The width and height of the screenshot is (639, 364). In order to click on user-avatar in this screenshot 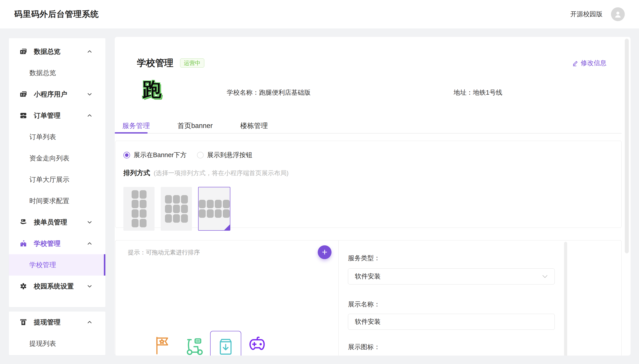, I will do `click(618, 14)`.